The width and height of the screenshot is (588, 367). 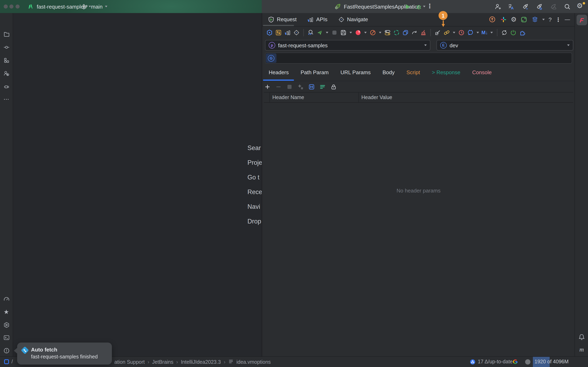 What do you see at coordinates (334, 87) in the screenshot?
I see `lock-icon` at bounding box center [334, 87].